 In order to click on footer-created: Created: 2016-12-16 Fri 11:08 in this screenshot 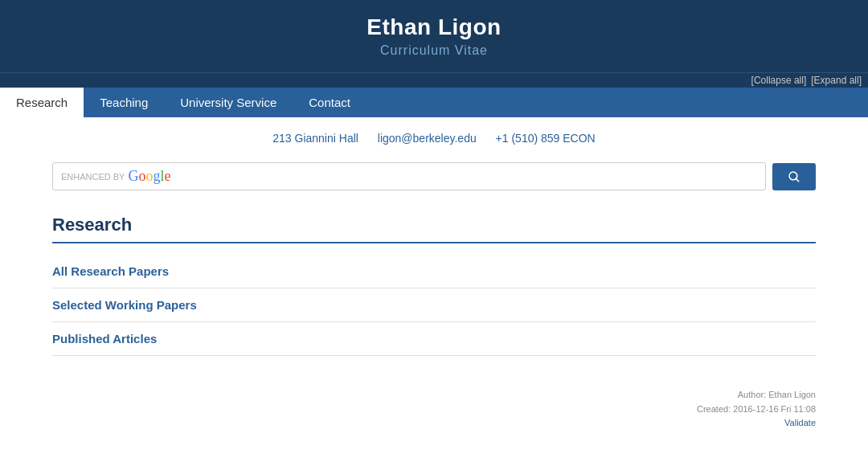, I will do `click(434, 410)`.